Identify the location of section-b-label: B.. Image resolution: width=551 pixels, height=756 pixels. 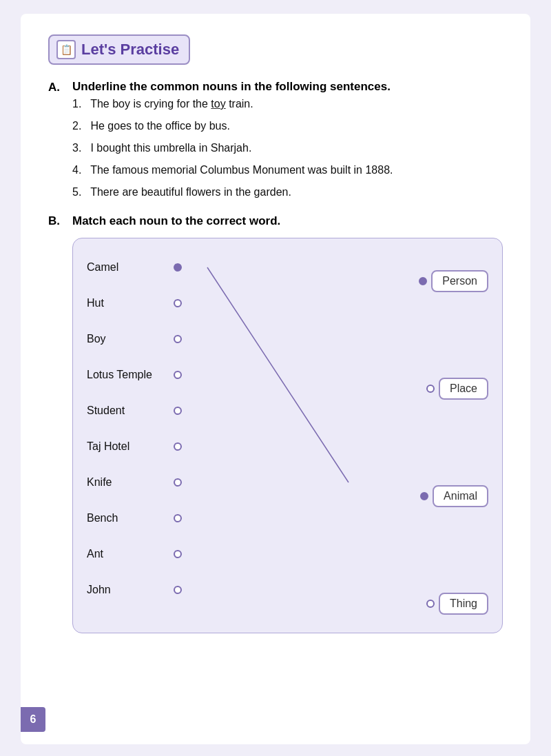
(61, 221).